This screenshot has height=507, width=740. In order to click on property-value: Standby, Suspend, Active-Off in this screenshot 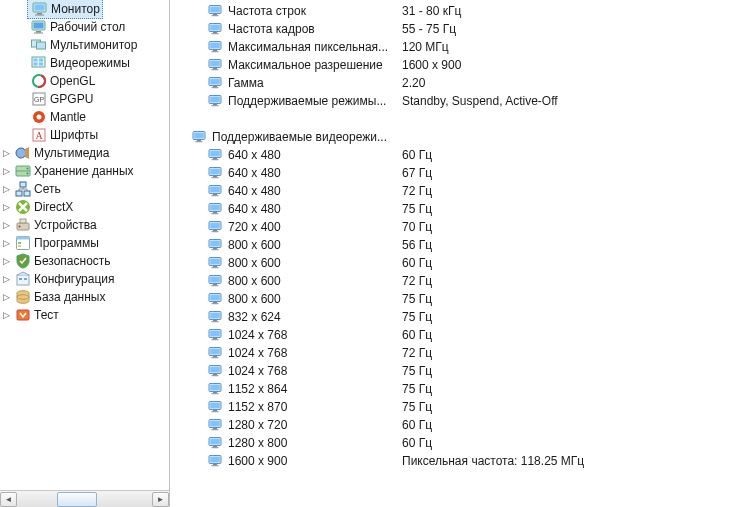, I will do `click(480, 101)`.